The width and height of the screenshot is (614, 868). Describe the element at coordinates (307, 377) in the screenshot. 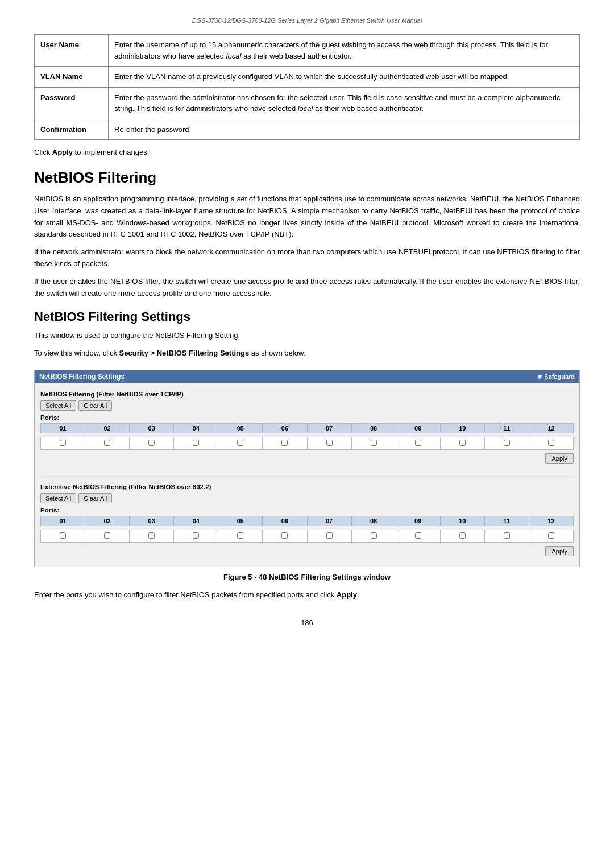

I see `window-titlebar: NetBIOS Filtering Settings ■ Safeguard` at that location.